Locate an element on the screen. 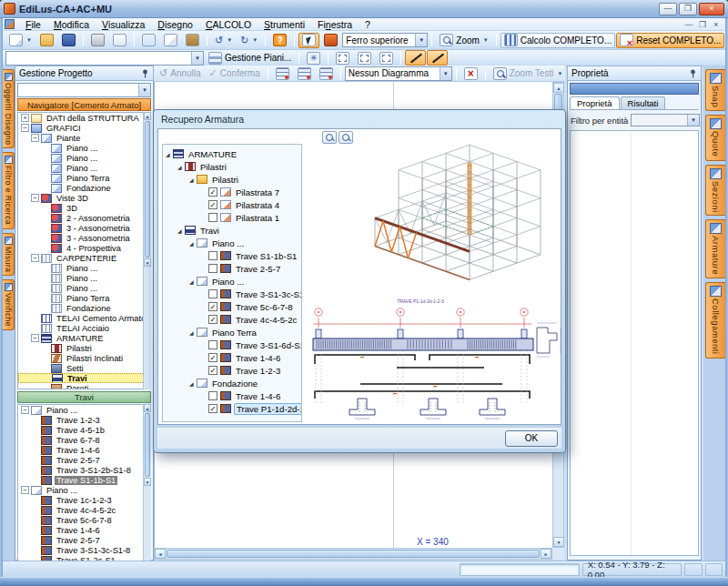 This screenshot has width=728, height=586. tree-item: TELAI Cemento Armato is located at coordinates (84, 318).